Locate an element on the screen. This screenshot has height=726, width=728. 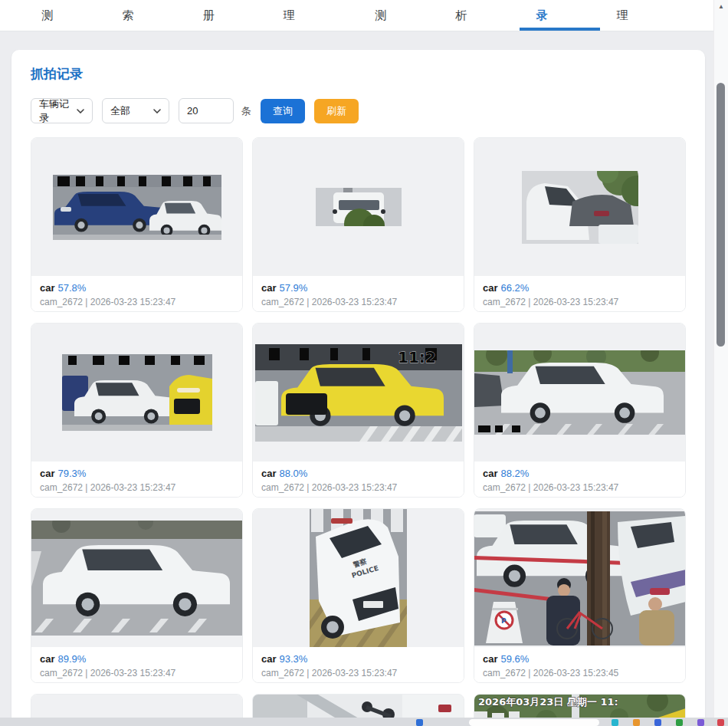
detection-confidence: 88.0% is located at coordinates (294, 474).